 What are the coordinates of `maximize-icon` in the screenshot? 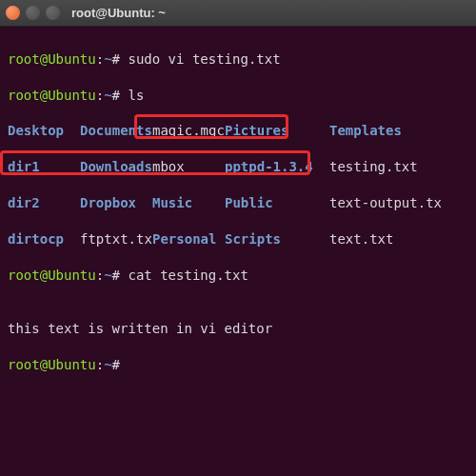 It's located at (53, 13).